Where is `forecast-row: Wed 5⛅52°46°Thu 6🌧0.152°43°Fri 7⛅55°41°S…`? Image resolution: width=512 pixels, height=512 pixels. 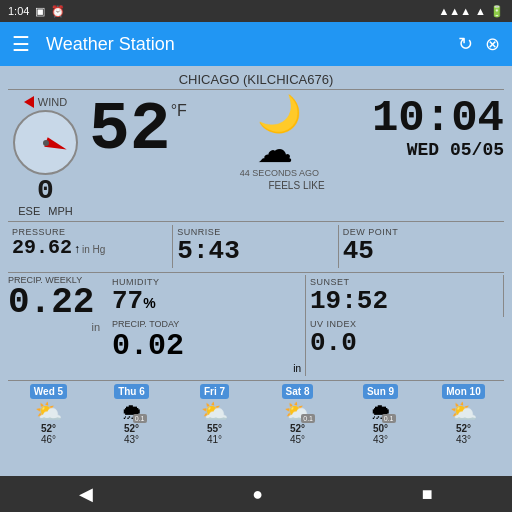
forecast-row: Wed 5⛅52°46°Thu 6🌧0.152°43°Fri 7⛅55°41°S… is located at coordinates (256, 414).